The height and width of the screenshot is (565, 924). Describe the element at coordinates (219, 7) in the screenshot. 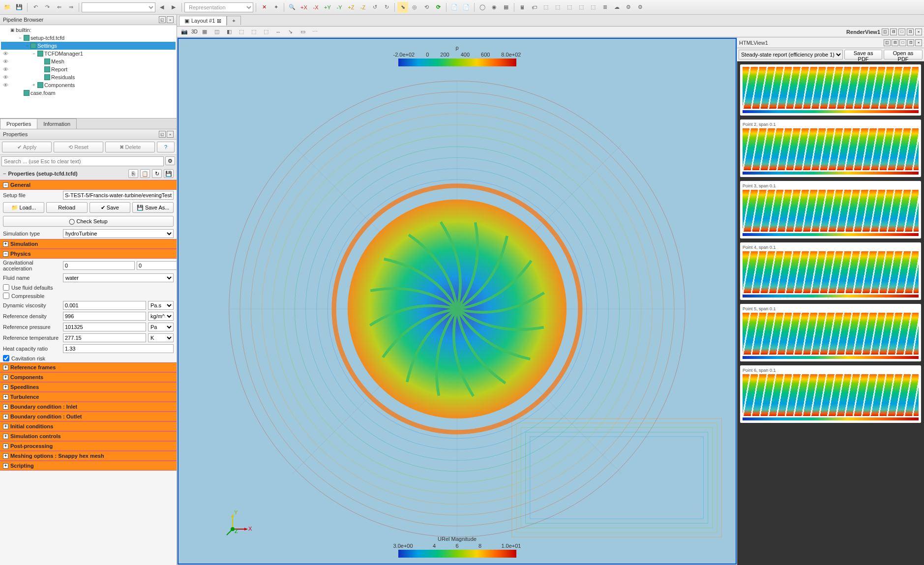

I see `representation-combo: Representation` at that location.